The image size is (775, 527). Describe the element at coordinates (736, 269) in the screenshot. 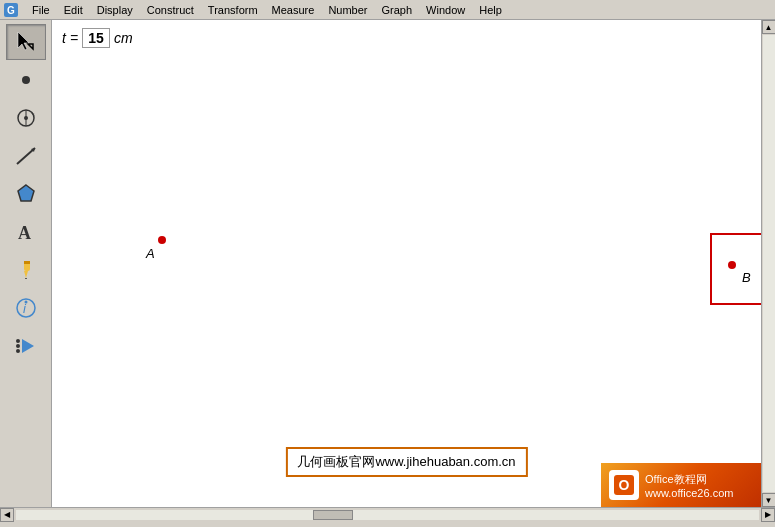

I see `rect-b` at that location.